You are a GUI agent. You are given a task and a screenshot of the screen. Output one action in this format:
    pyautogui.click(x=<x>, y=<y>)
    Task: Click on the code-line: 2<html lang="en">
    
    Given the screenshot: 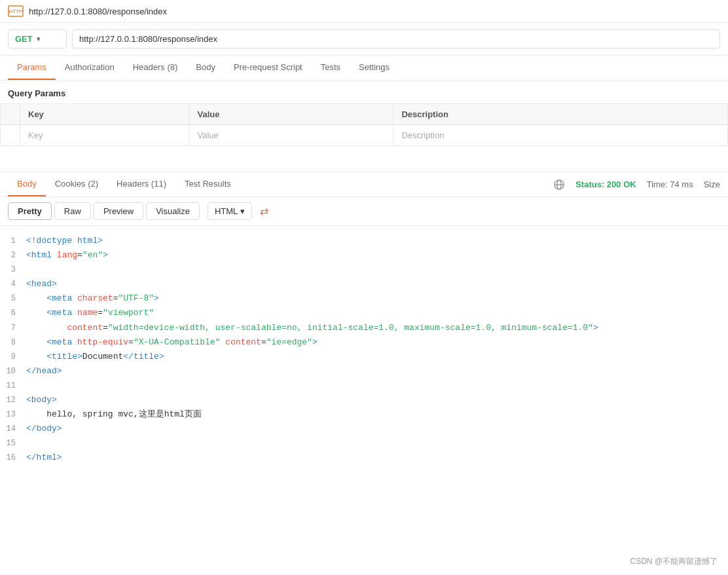 What is the action you would take?
    pyautogui.click(x=364, y=255)
    